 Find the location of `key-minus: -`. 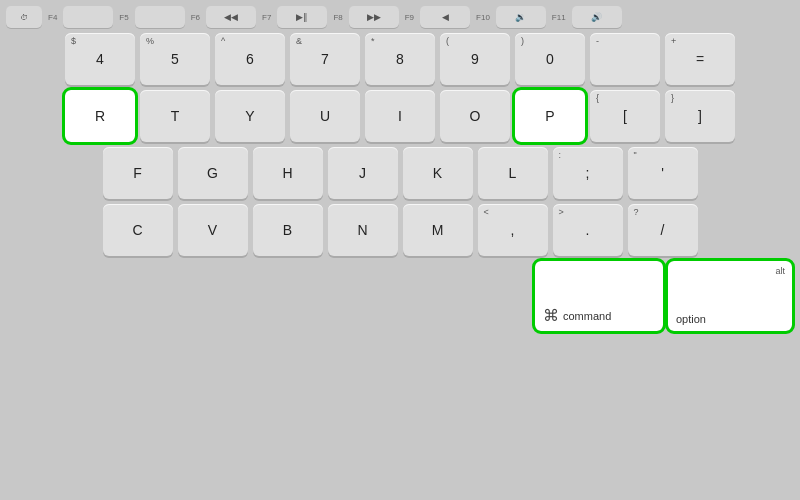

key-minus: - is located at coordinates (625, 59).